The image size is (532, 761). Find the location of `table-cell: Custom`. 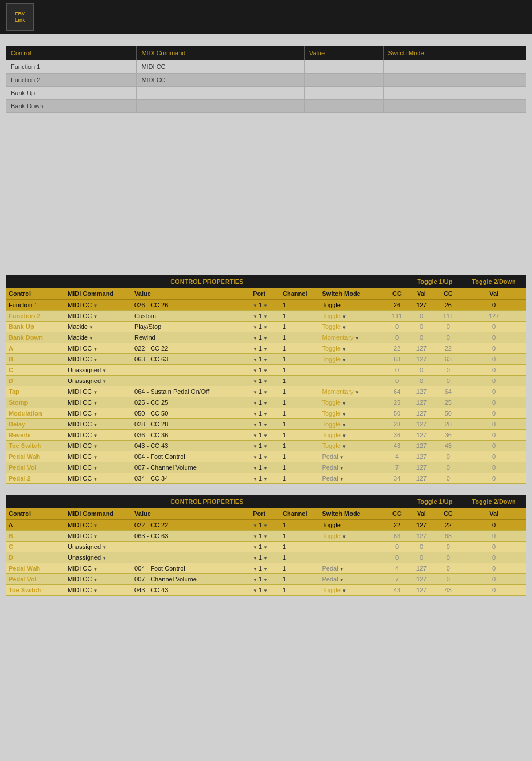

table-cell: Custom is located at coordinates (191, 316).